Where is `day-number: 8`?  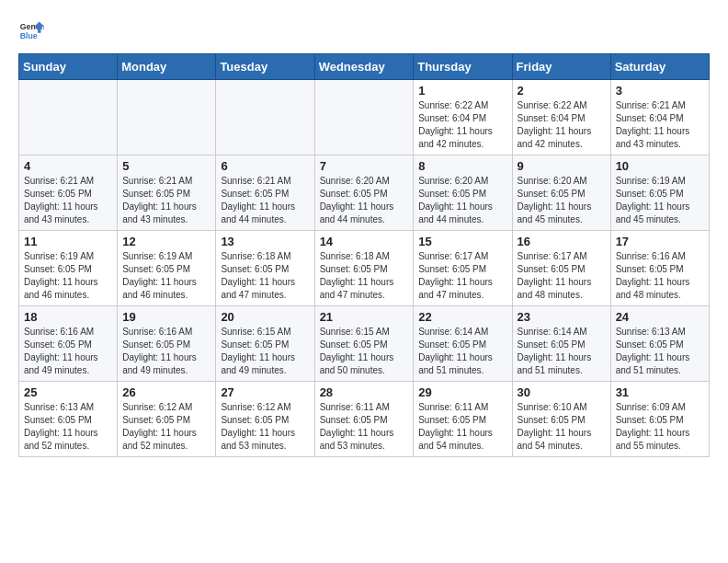 day-number: 8 is located at coordinates (462, 166).